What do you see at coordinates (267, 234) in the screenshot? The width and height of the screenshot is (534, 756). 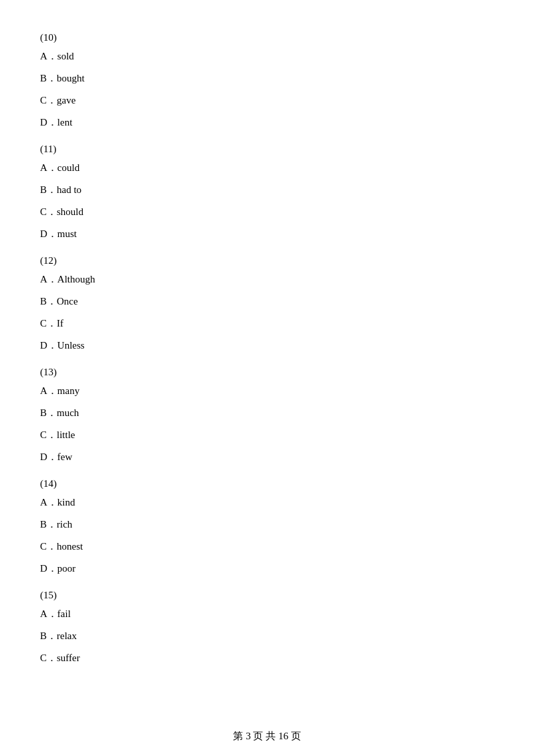 I see `option-q11d: D．must` at bounding box center [267, 234].